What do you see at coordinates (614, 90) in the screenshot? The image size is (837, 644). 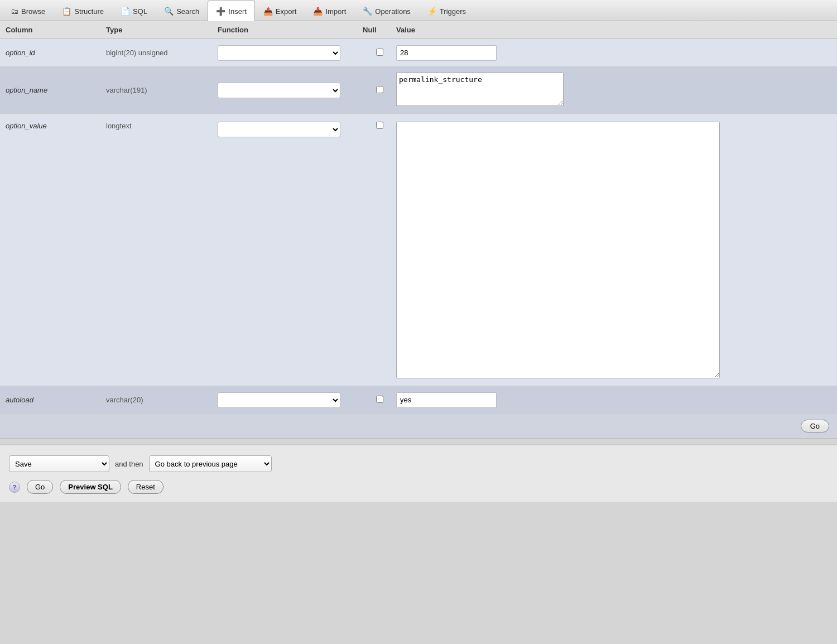 I see `value-option-name: permalink_structure` at bounding box center [614, 90].